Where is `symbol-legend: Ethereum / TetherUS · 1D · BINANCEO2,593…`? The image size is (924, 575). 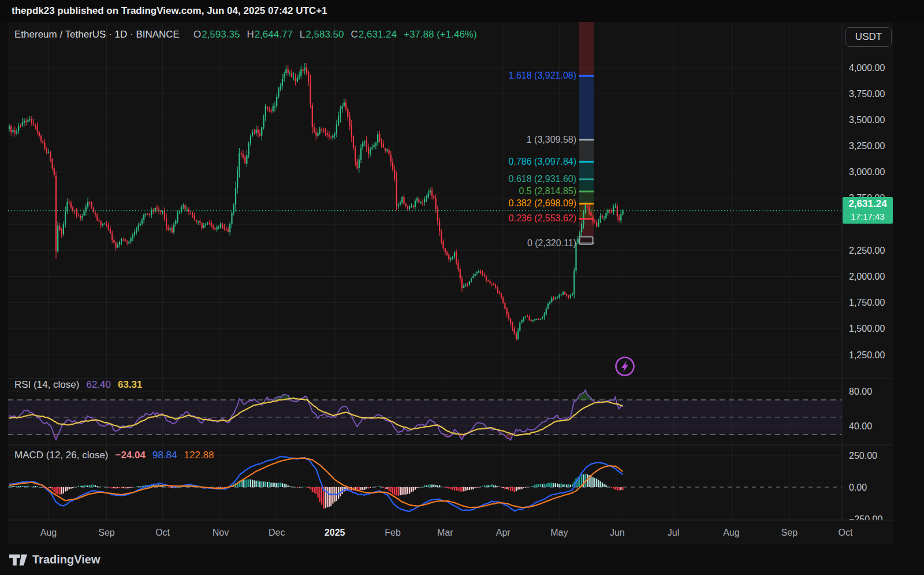
symbol-legend: Ethereum / TetherUS · 1D · BINANCEO2,593… is located at coordinates (246, 35).